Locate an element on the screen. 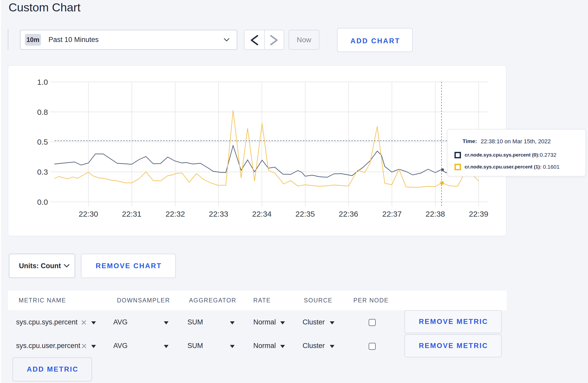 This screenshot has height=383, width=588. svg-text: 22:33 is located at coordinates (218, 214).